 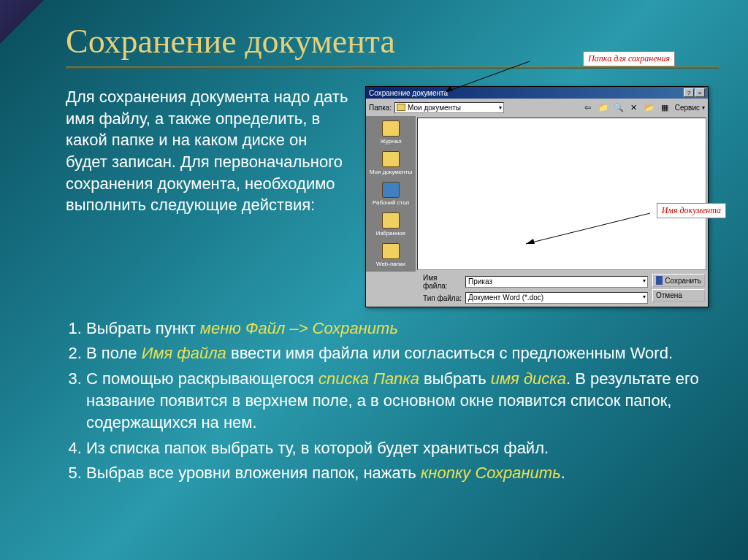 What do you see at coordinates (679, 289) in the screenshot?
I see `dialog-buttons: Сохранить Отмена` at bounding box center [679, 289].